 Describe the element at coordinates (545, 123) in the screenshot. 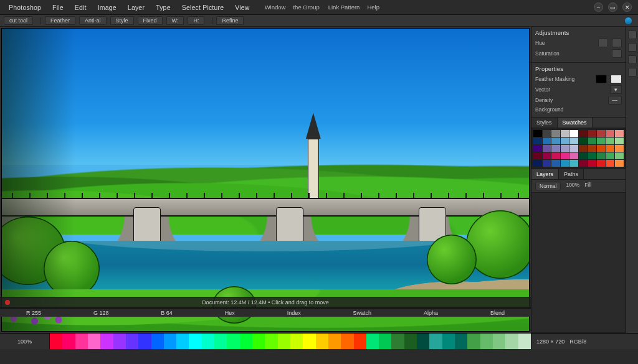

I see `tab-styles: Styles` at that location.